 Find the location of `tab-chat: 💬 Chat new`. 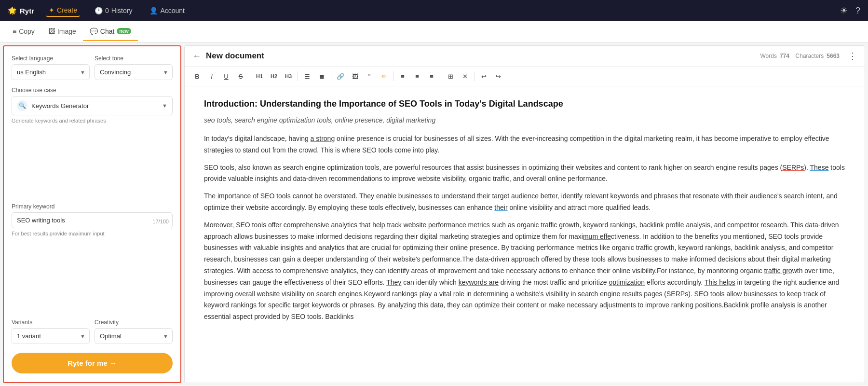

tab-chat: 💬 Chat new is located at coordinates (110, 32).